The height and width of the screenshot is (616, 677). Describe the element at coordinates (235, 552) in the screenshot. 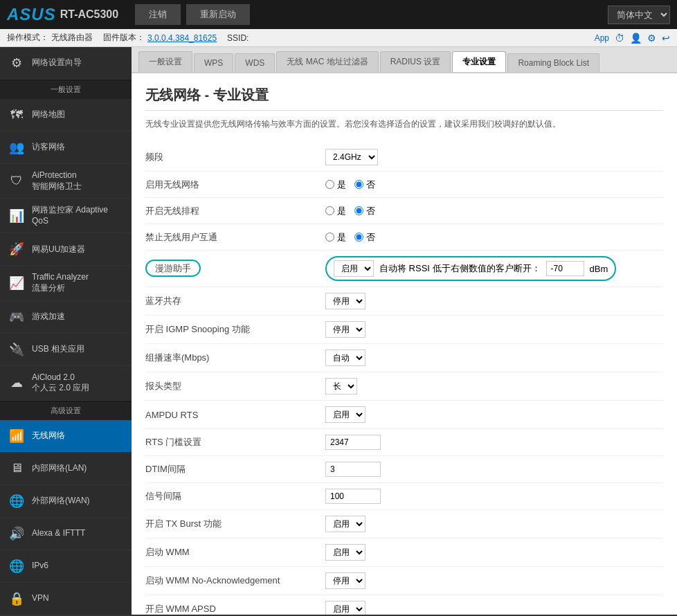

I see `label-wmm: 启动 WMM` at that location.